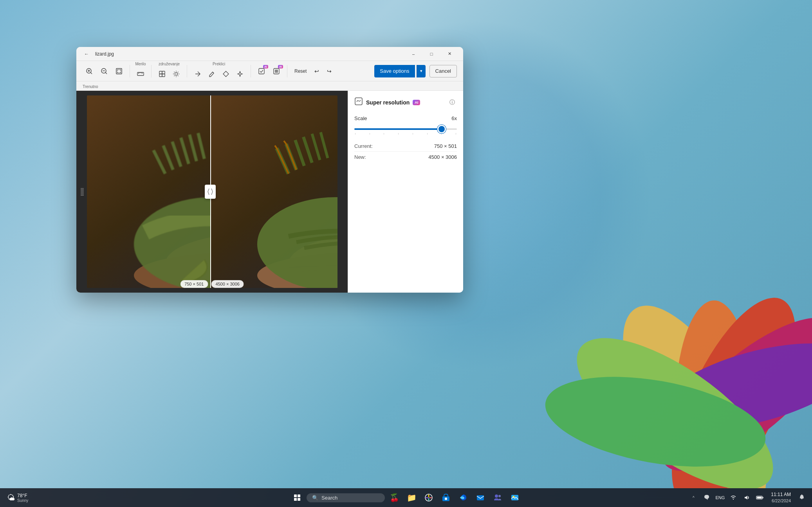 This screenshot has width=812, height=507. What do you see at coordinates (747, 498) in the screenshot?
I see `tray-sound` at bounding box center [747, 498].